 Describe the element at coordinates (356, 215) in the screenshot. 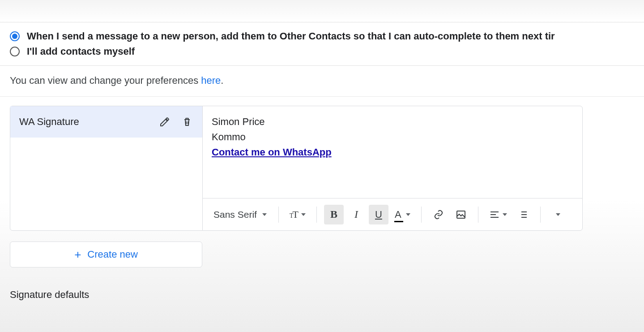

I see `italic-button: I` at that location.